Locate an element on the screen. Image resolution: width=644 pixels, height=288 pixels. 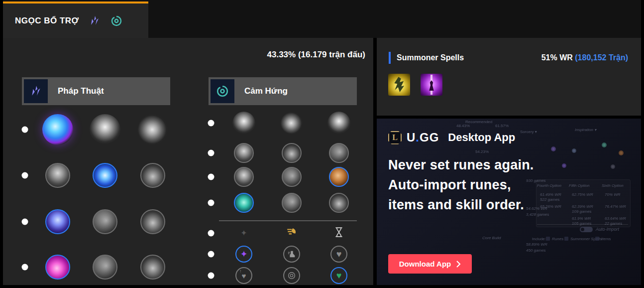
winrate-summary: 43.33% (16.179 trận đấu) is located at coordinates (317, 55).